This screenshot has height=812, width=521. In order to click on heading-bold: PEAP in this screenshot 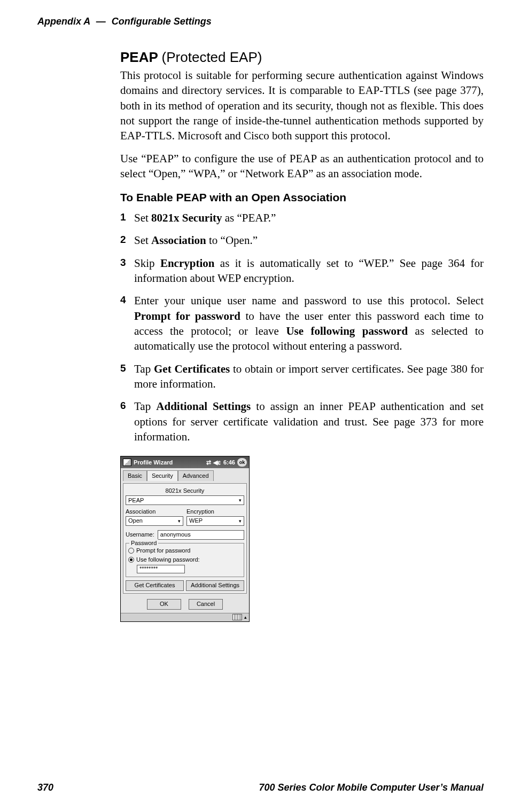, I will do `click(139, 57)`.